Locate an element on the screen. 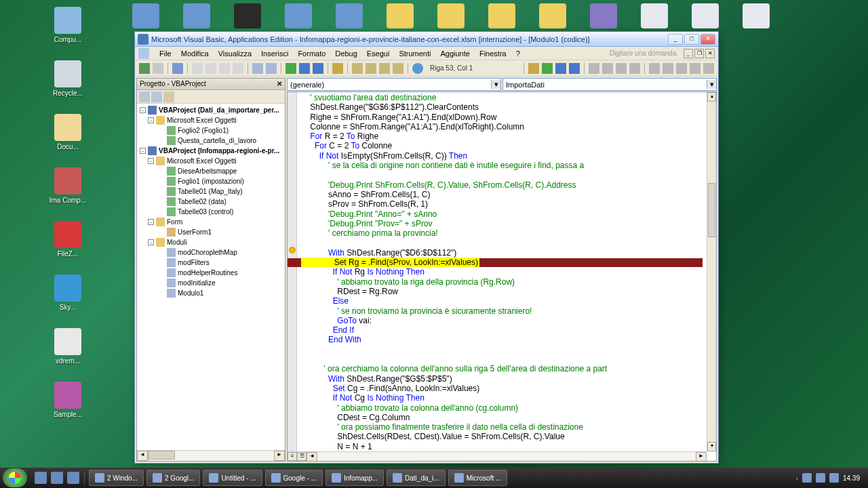  menu-modifica: Modifica is located at coordinates (195, 54).